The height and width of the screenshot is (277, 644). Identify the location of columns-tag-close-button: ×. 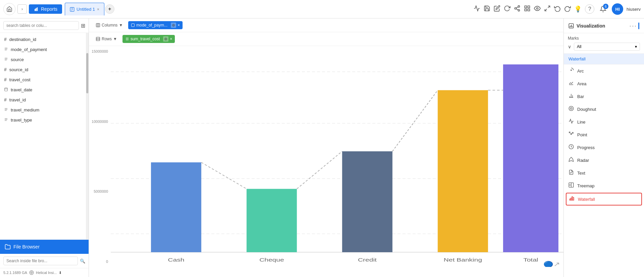
(179, 25).